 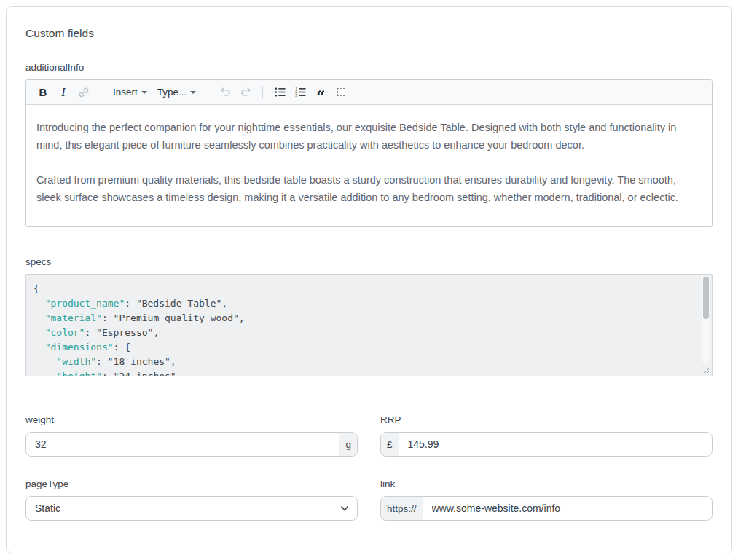 I want to click on bold-button: B, so click(x=43, y=92).